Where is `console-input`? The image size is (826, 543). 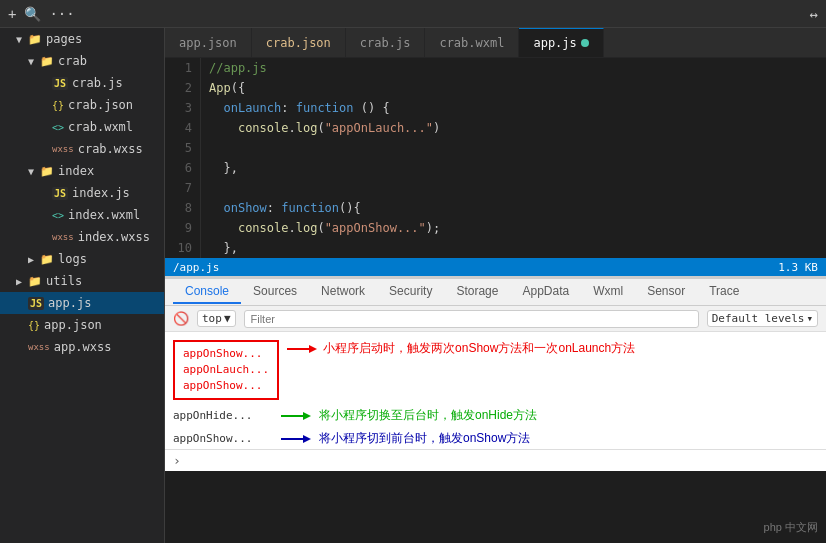
console-input is located at coordinates (502, 461).